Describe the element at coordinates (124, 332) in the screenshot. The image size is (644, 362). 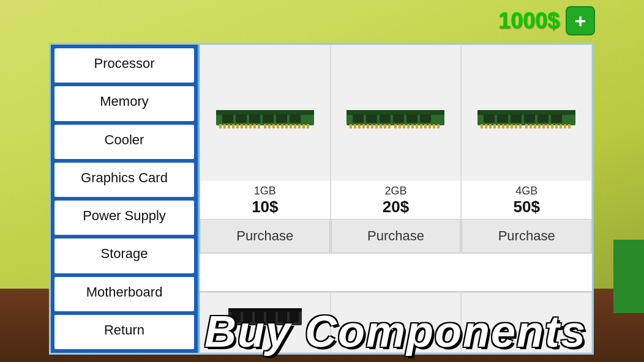
I see `sidebar-item-return: Return` at that location.